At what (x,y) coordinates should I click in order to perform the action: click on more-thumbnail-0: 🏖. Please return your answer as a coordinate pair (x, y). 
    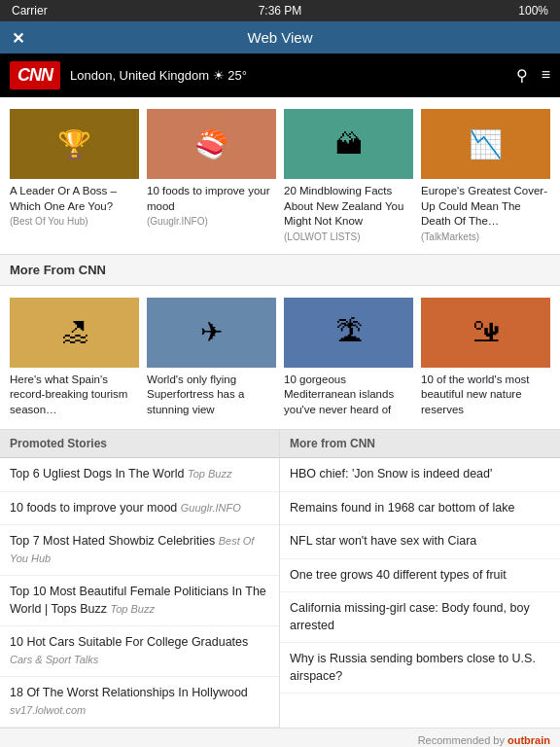
    Looking at the image, I should click on (74, 333).